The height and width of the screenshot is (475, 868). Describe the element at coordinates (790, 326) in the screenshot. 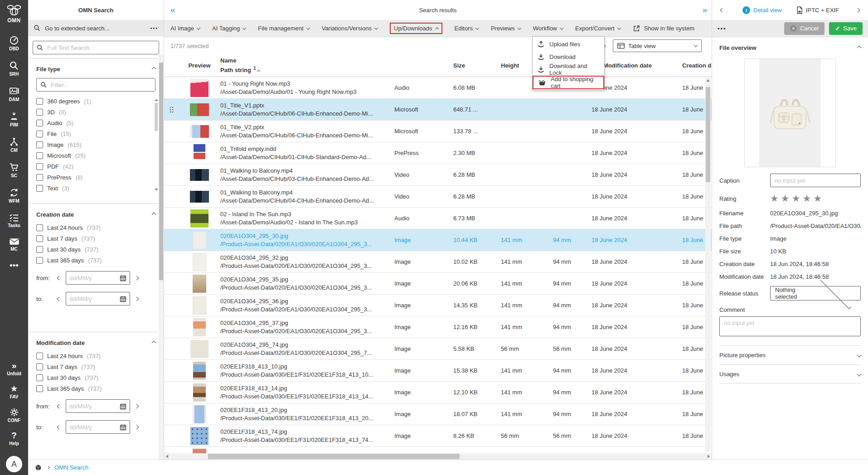

I see `comment-input` at that location.